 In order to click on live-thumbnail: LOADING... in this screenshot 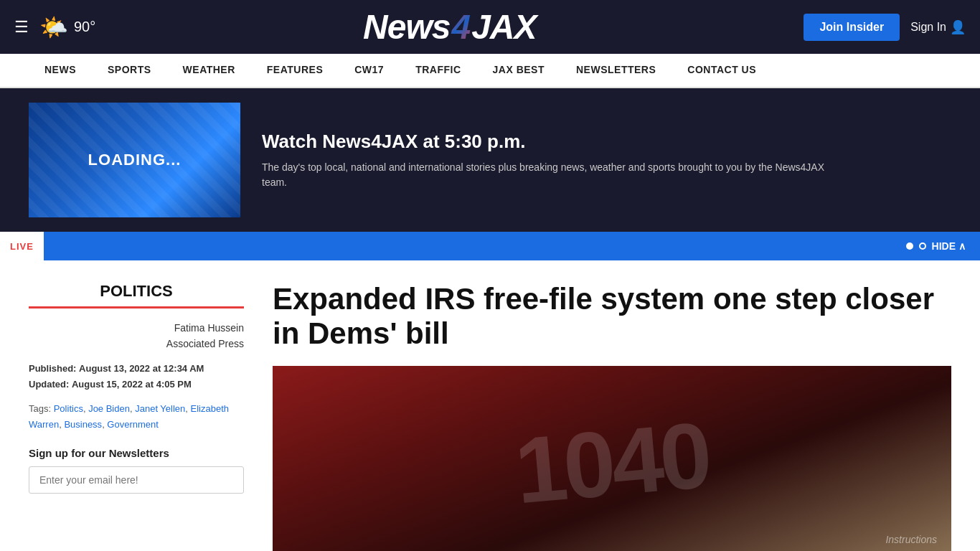, I will do `click(135, 160)`.